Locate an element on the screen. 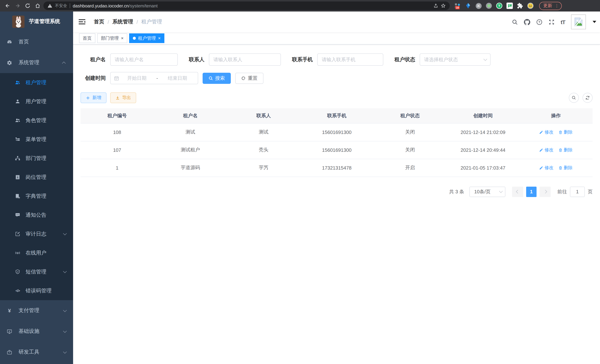  table-row: 1 芋道源码 芋艿 17321315478 开启 2021-01-05 17:0… is located at coordinates (337, 168).